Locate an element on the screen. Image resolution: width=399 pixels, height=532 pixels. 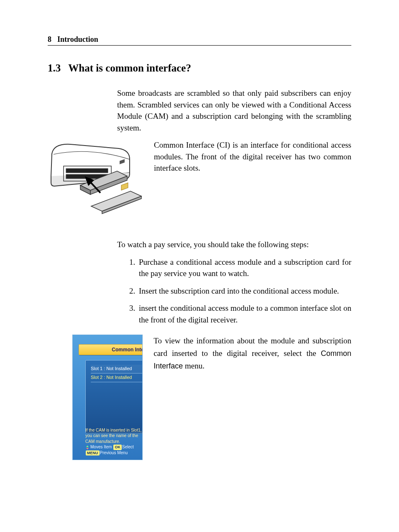
ci-footer: If the CAM is inserted in Slot1, you can… is located at coordinates (114, 442).